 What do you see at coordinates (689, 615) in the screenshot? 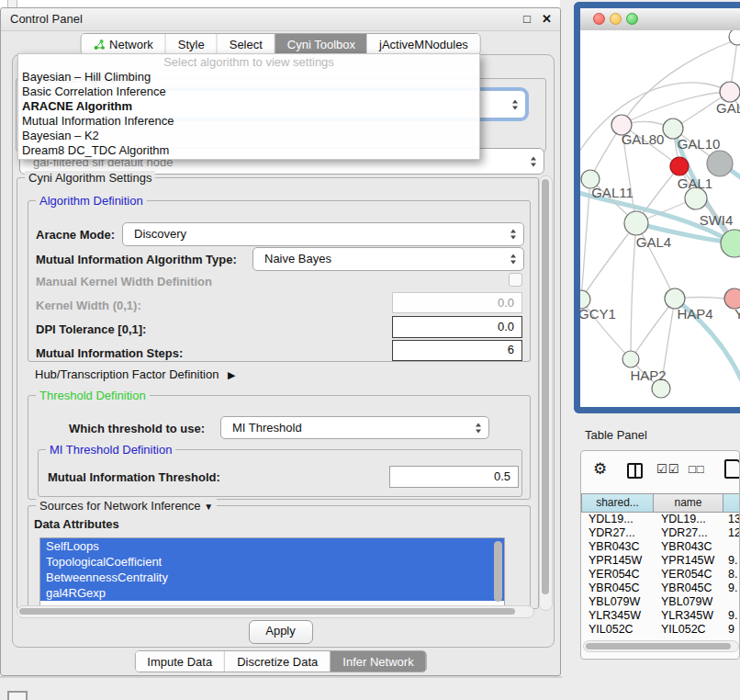
I see `cell: YLR345W` at bounding box center [689, 615].